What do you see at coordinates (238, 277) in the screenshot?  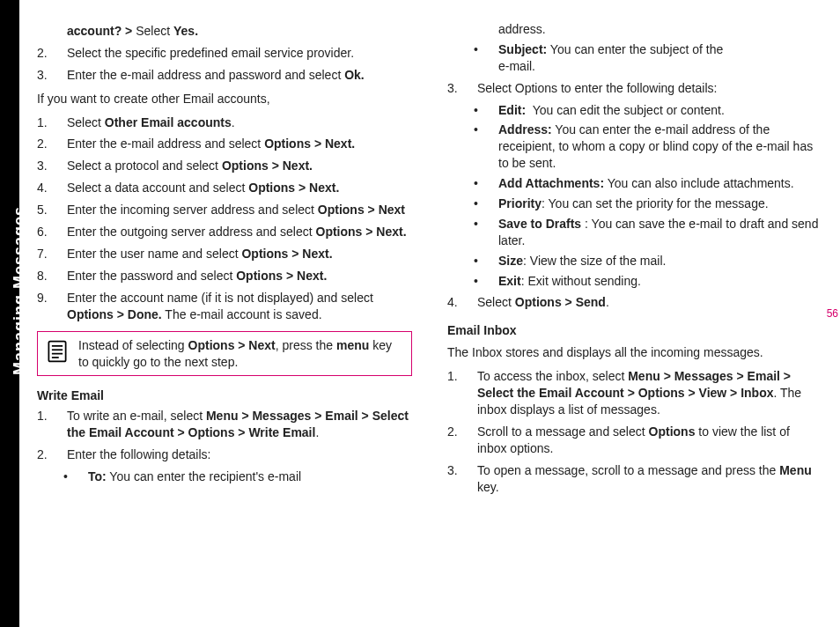 I see `text: Enter the password and select Options > …` at bounding box center [238, 277].